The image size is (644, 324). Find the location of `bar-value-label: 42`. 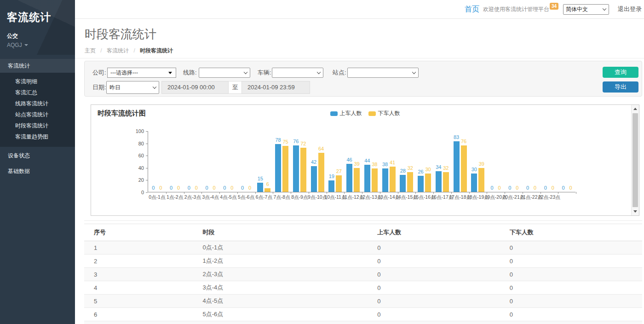

bar-value-label: 42 is located at coordinates (314, 162).